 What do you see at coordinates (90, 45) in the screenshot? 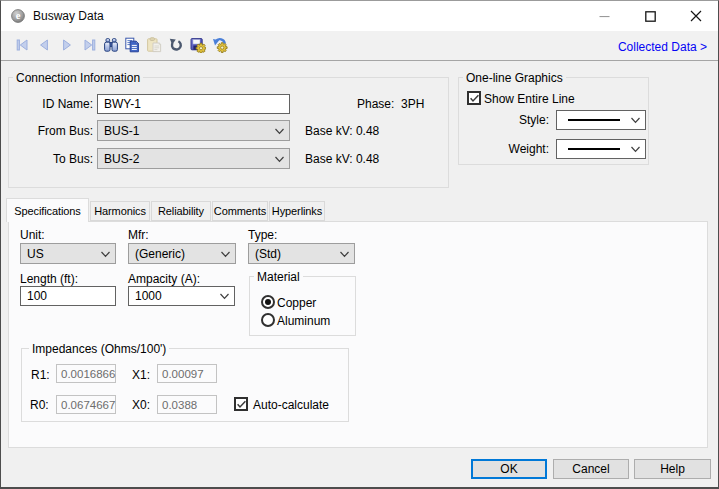
I see `nav-last-icon` at bounding box center [90, 45].